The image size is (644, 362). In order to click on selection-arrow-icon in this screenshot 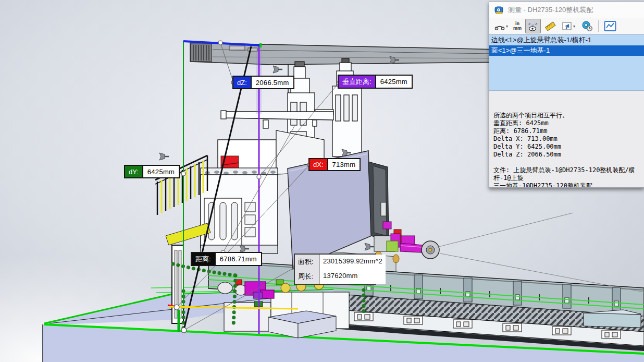, I will do `click(567, 26)`.